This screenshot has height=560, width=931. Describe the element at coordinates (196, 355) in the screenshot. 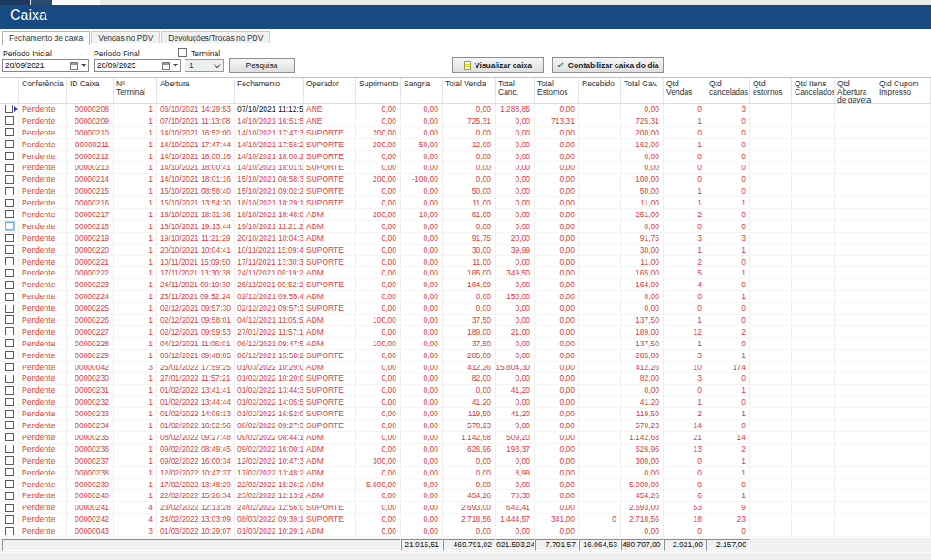

I see `grid-cell: 06/12/2021 09:48:05` at that location.